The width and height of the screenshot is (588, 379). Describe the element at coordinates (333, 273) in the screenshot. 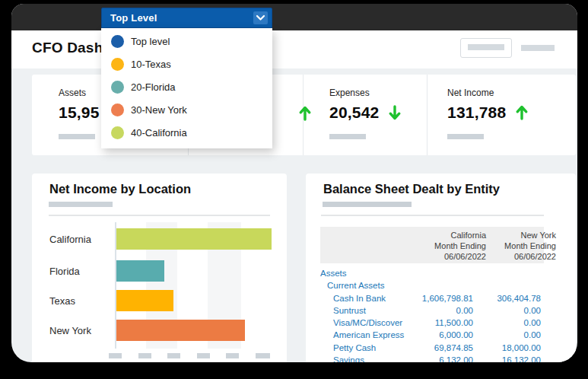

I see `row-label: Assets` at that location.